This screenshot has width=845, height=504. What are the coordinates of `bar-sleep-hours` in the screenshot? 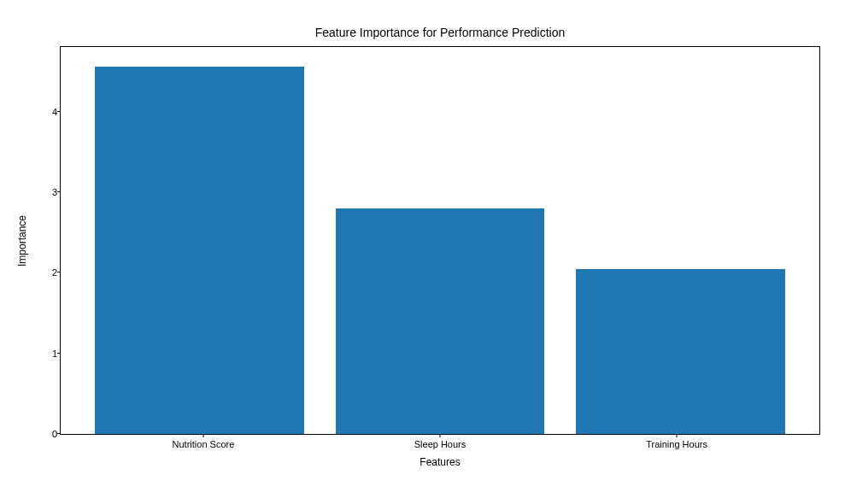 It's located at (441, 321).